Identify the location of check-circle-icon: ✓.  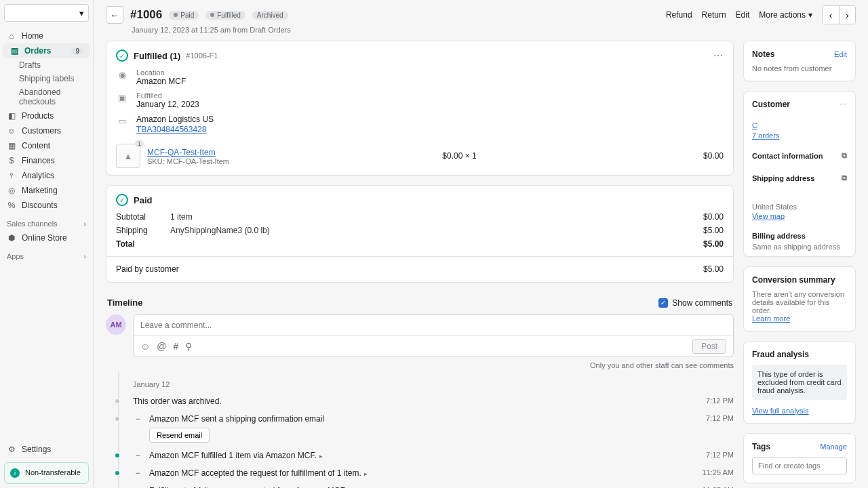
(122, 56).